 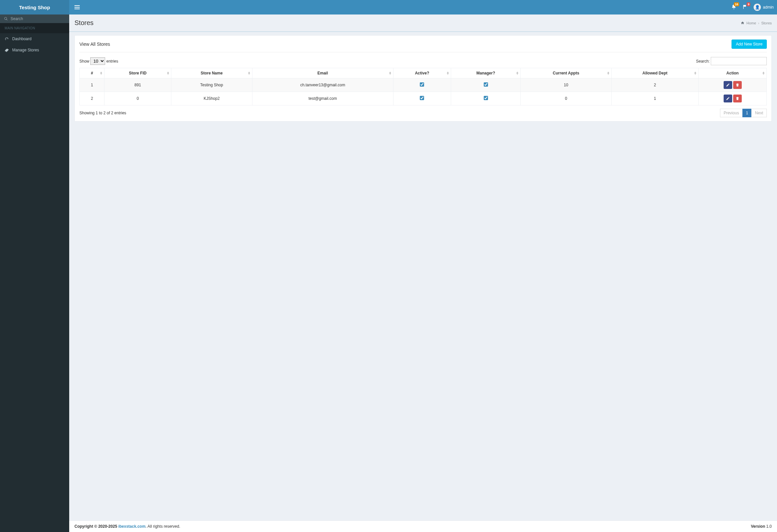 I want to click on topbar: Testing Shop 16 9 👤 admin, so click(x=388, y=7).